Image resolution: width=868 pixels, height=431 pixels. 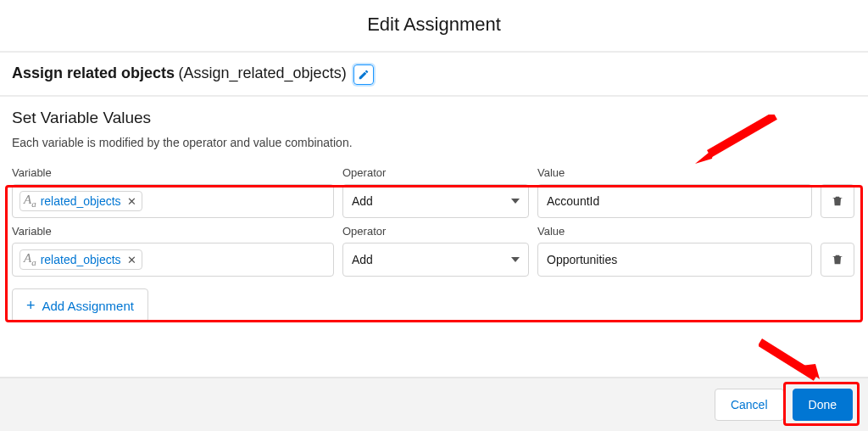 What do you see at coordinates (88, 305) in the screenshot?
I see `add-assignment-label: Add Assignment` at bounding box center [88, 305].